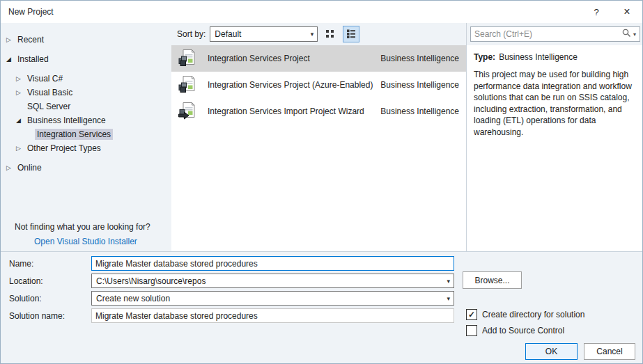  What do you see at coordinates (133, 299) in the screenshot?
I see `solution-value: Create new solution` at bounding box center [133, 299].